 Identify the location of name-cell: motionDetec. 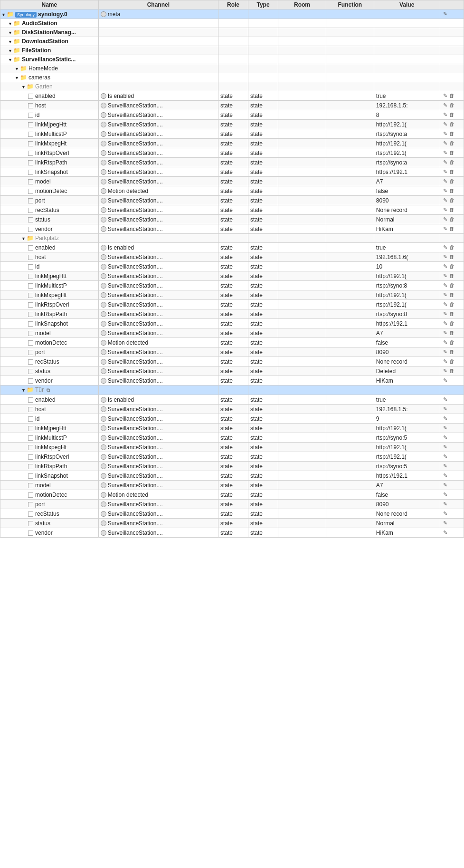
(49, 343).